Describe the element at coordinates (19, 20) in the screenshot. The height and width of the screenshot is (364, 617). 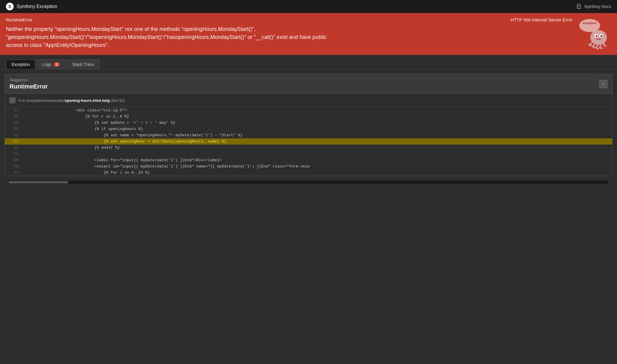
I see `error-type: RuntimeError` at that location.